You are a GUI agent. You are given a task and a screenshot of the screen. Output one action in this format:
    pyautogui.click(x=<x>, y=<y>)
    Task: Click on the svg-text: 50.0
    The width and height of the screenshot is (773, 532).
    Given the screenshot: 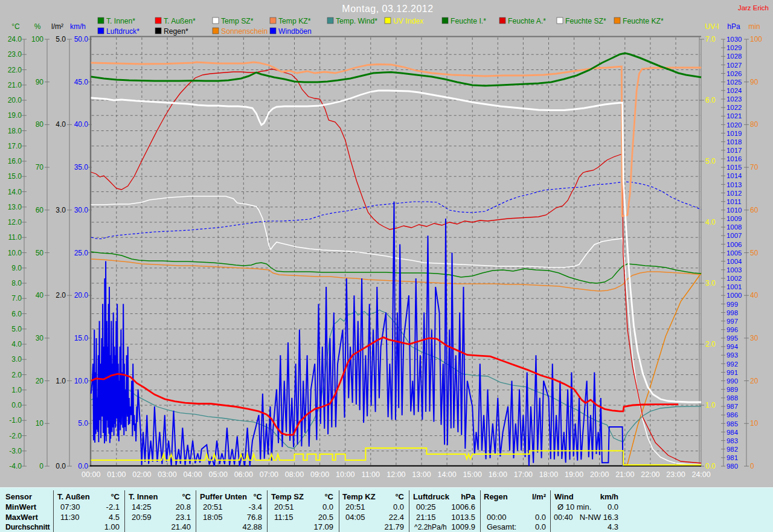 What is the action you would take?
    pyautogui.click(x=82, y=39)
    